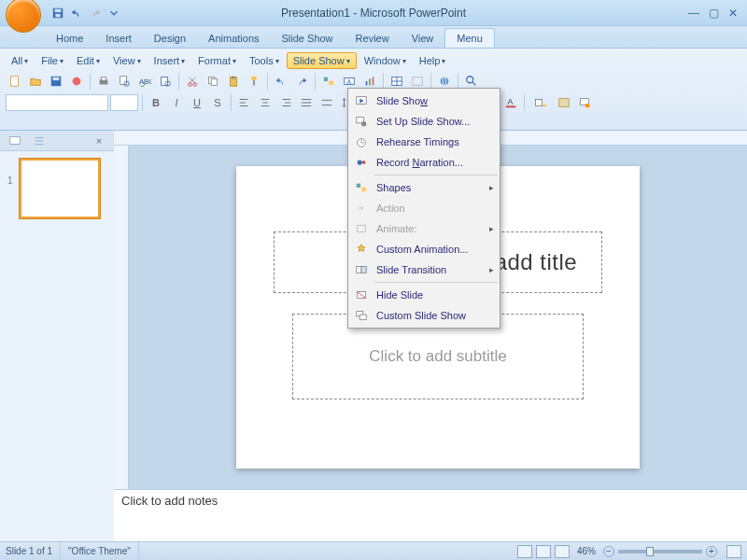 This screenshot has width=747, height=560. I want to click on slide-show-menu-dropdown: Slide Show Set Up Slide Show... Rehearse…, so click(424, 208).